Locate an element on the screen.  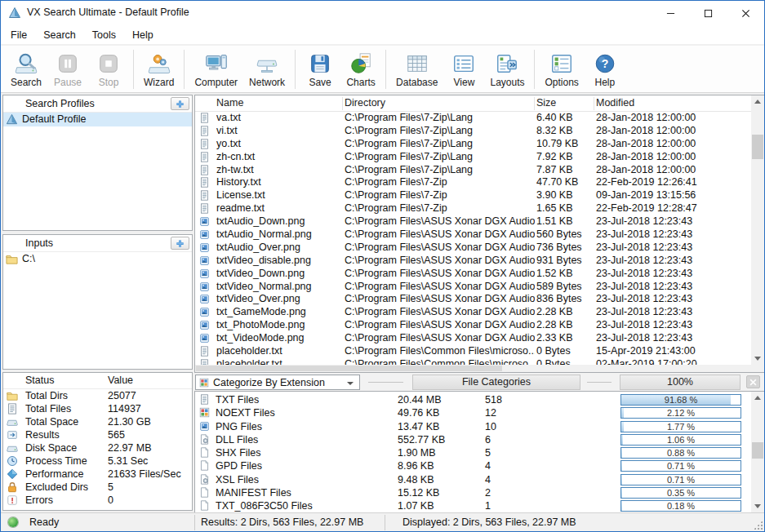
file-hscroll-thumb is located at coordinates (349, 369).